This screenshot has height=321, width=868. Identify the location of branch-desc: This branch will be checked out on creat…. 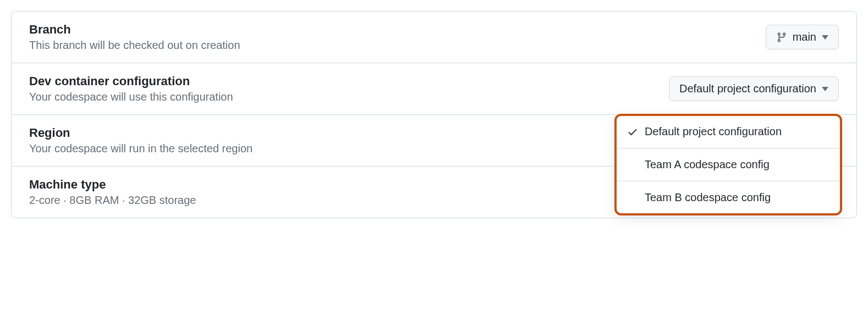
(135, 45).